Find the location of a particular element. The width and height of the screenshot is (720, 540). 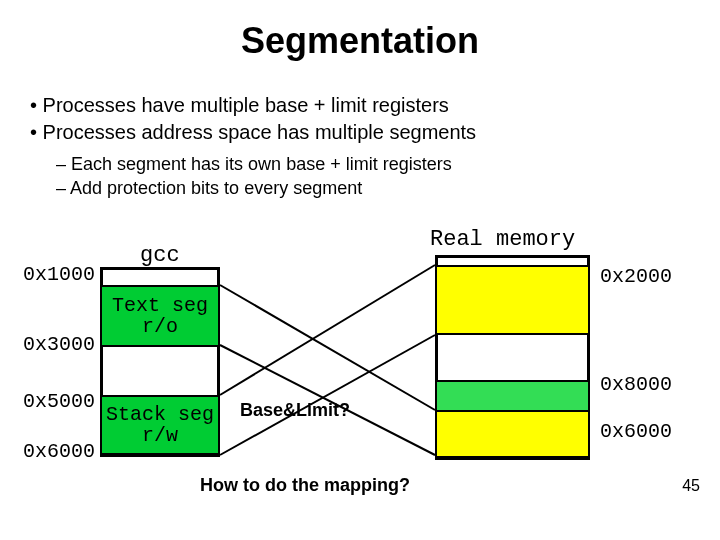

bullet-1: Processes have multiple base + limit reg… is located at coordinates (375, 106).